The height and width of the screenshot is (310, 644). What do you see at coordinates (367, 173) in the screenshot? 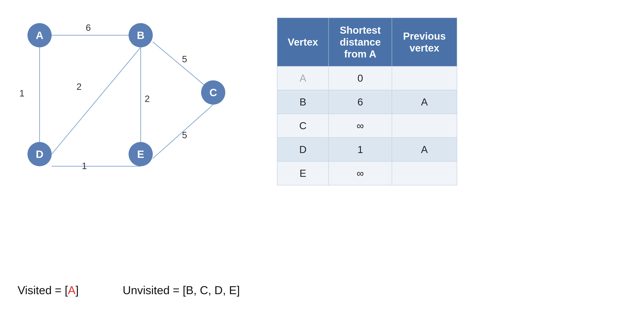
I see `table-row: E∞` at bounding box center [367, 173].